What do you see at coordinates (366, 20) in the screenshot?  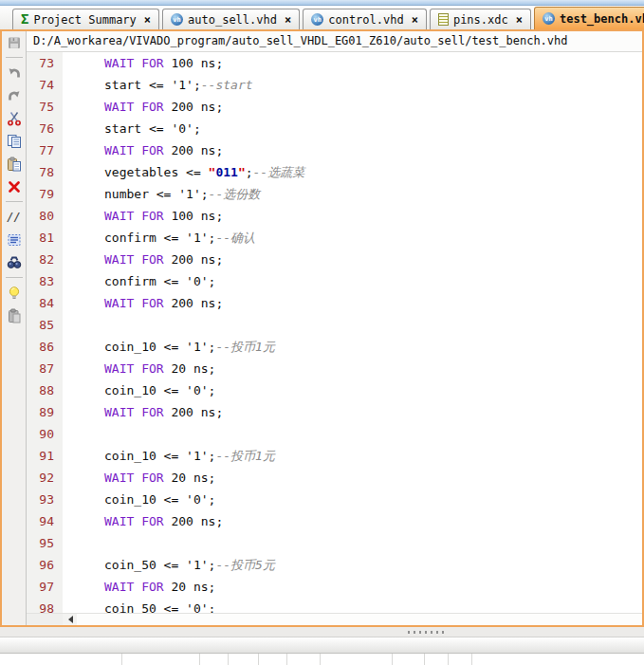 I see `tab-label: control.vhd` at bounding box center [366, 20].